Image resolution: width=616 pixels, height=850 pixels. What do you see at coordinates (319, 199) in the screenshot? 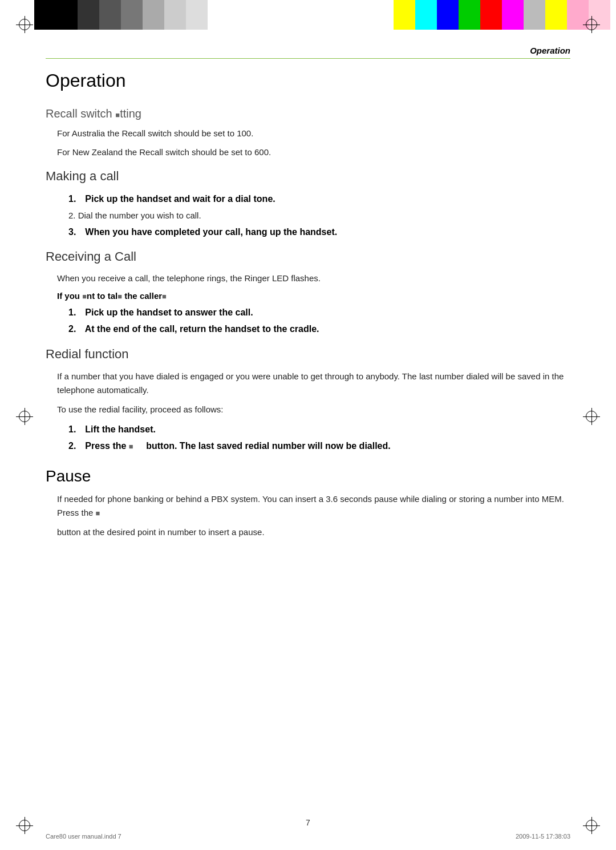
I see `making-step-1: 1. Pick up the handset and wait for a di…` at bounding box center [319, 199].